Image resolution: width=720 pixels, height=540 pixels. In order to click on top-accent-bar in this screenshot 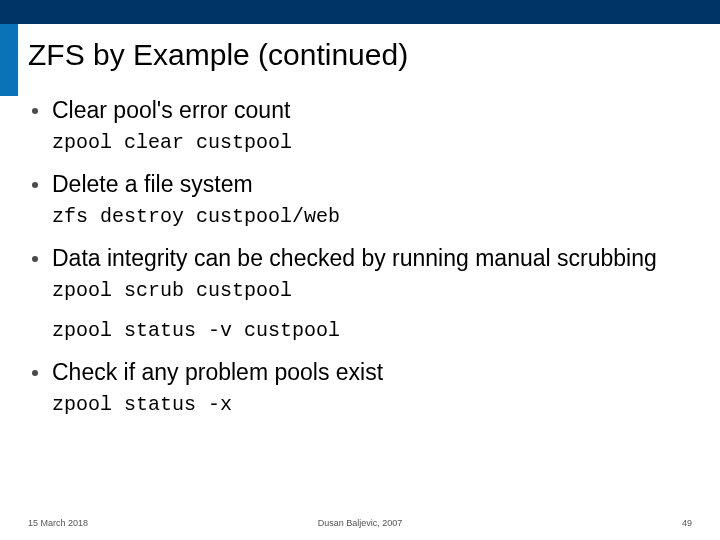, I will do `click(360, 12)`.